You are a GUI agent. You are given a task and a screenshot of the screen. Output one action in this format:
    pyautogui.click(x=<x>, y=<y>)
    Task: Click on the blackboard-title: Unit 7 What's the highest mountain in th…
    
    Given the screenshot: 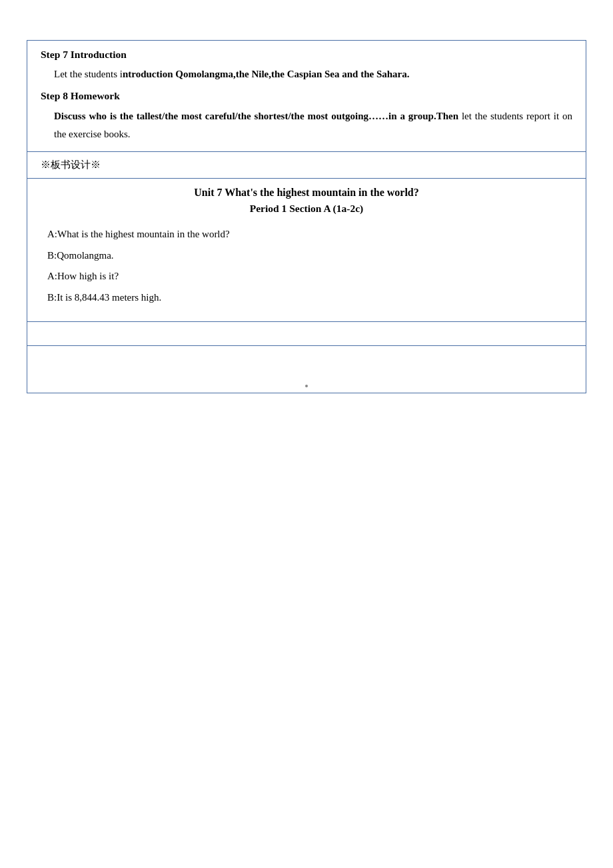 What is the action you would take?
    pyautogui.click(x=306, y=193)
    